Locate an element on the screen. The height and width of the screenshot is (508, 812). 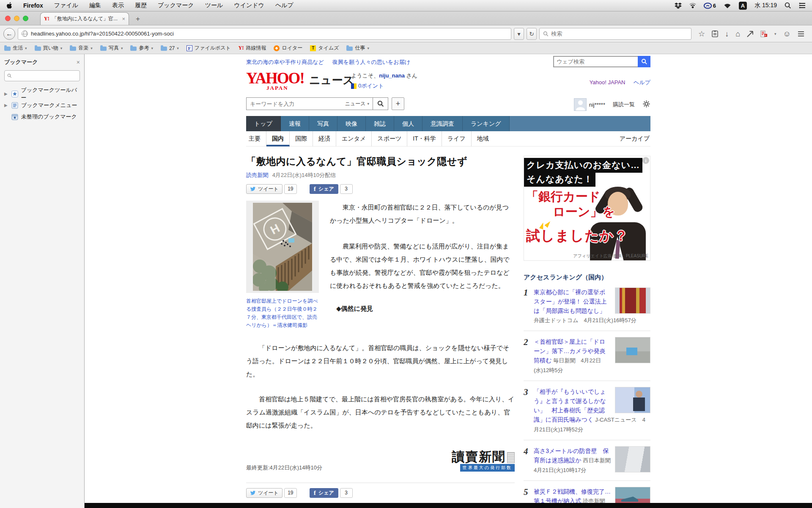
url-dropdown-button: ▾ is located at coordinates (519, 34).